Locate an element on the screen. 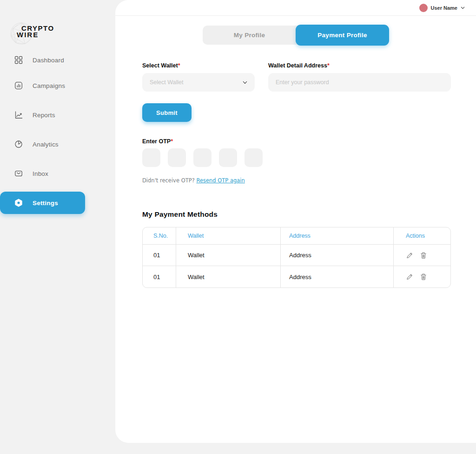 Image resolution: width=476 pixels, height=454 pixels. reports-line-chart-icon is located at coordinates (19, 115).